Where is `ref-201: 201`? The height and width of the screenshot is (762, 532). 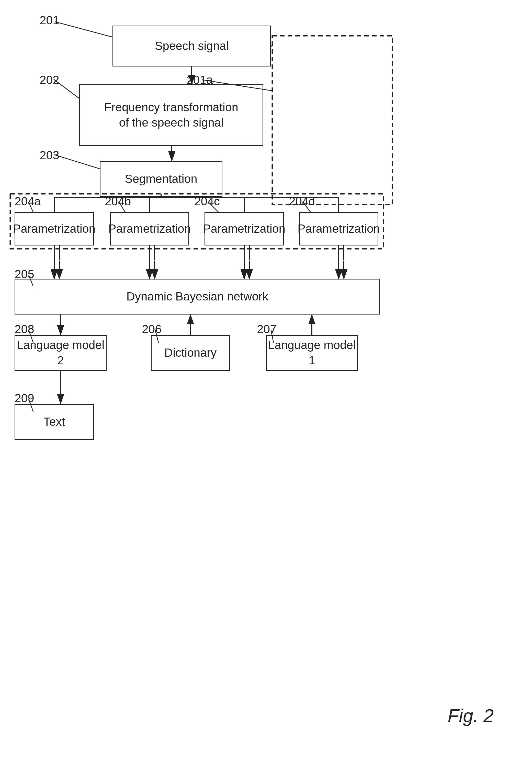 ref-201: 201 is located at coordinates (49, 20).